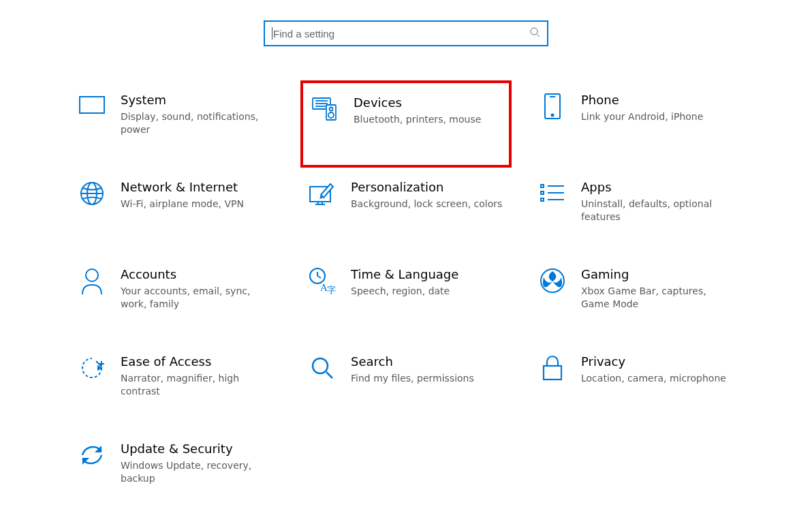 The width and height of the screenshot is (812, 511). Describe the element at coordinates (198, 195) in the screenshot. I see `tile-text: Network & Internet Wi-Fi, airplane mode,…` at that location.